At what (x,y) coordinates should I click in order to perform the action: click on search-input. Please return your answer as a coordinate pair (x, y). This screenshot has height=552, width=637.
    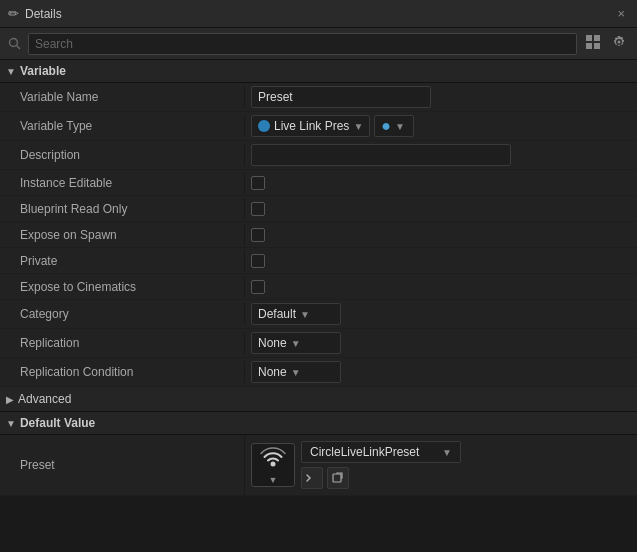
    Looking at the image, I should click on (302, 44).